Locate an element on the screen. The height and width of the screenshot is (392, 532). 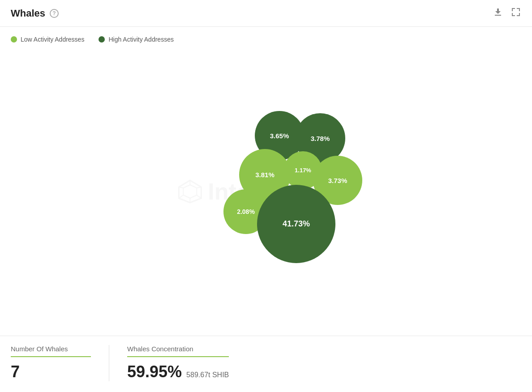
footer-col-whales-count: Number Of Whales 7 is located at coordinates (60, 363).